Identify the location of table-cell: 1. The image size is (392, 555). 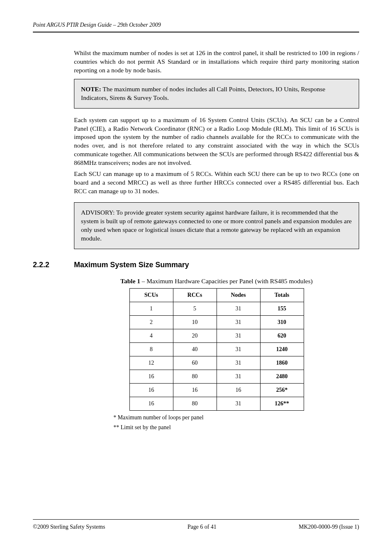
(151, 308).